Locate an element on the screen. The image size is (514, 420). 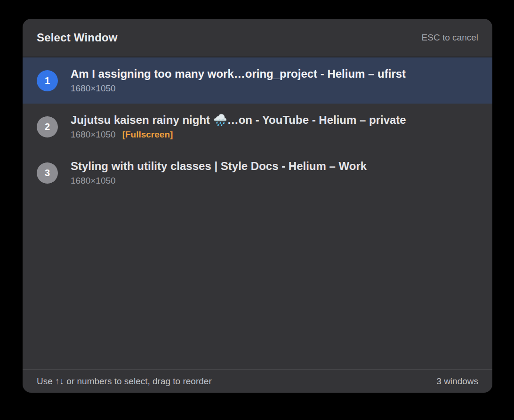
fullscreen-badge: [Fullscreen] is located at coordinates (148, 135).